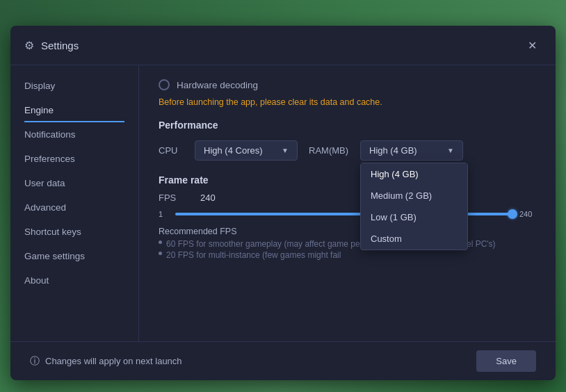  Describe the element at coordinates (29, 46) in the screenshot. I see `gear-icon: ⚙` at that location.